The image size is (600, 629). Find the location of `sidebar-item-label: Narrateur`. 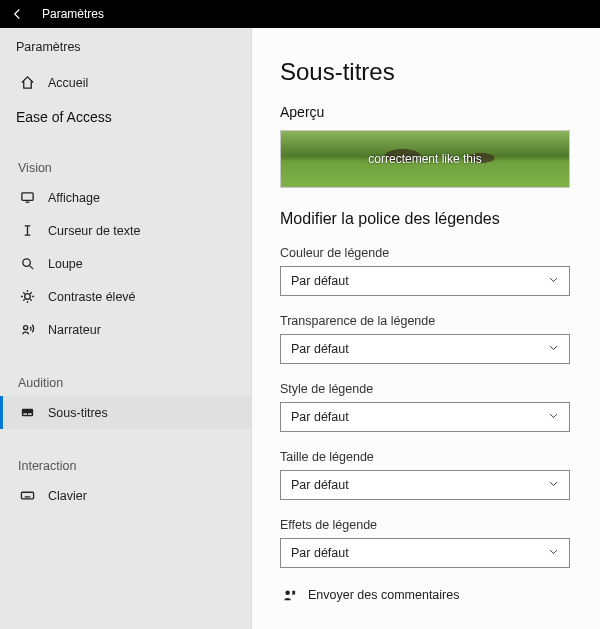

sidebar-item-label: Narrateur is located at coordinates (74, 330).